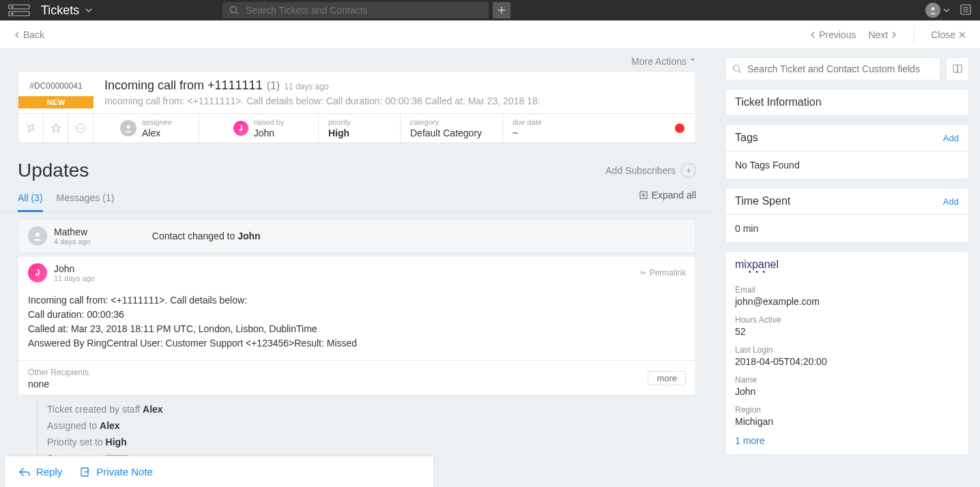  Describe the element at coordinates (31, 128) in the screenshot. I see `pin-icon` at that location.